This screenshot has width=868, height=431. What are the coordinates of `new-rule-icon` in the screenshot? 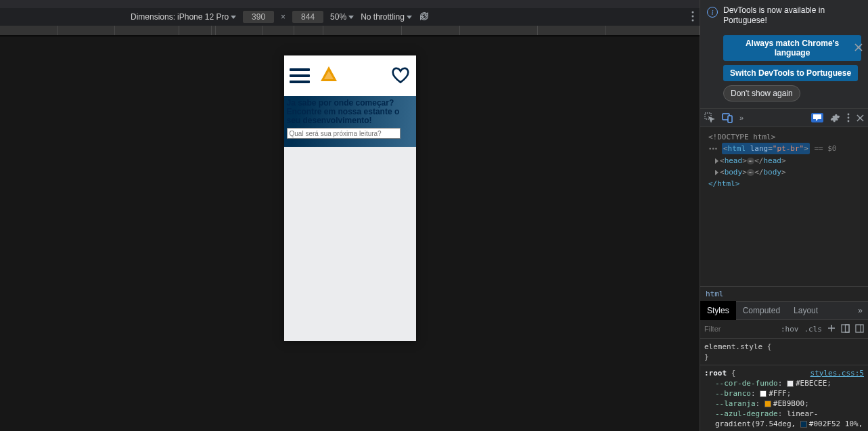 It's located at (831, 329).